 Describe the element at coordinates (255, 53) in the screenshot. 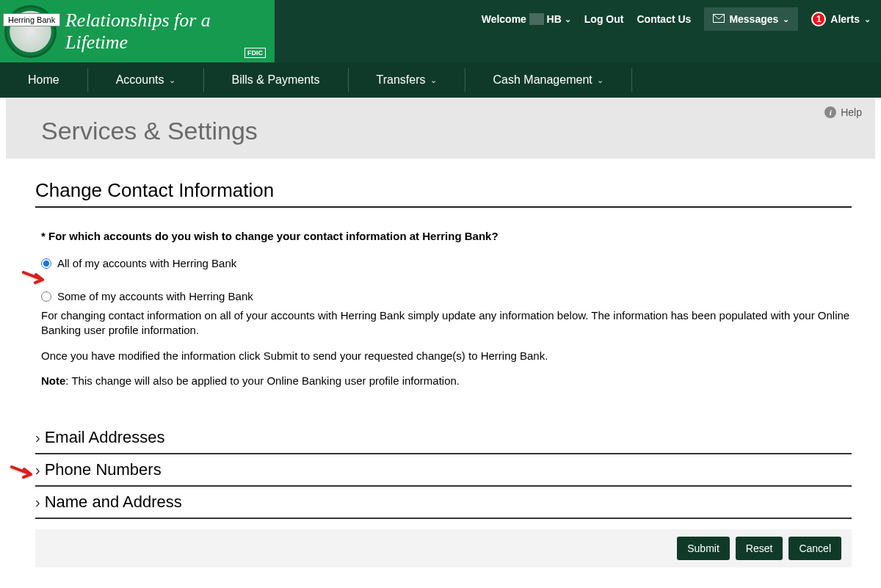

I see `fdic-mark: FDIC` at that location.